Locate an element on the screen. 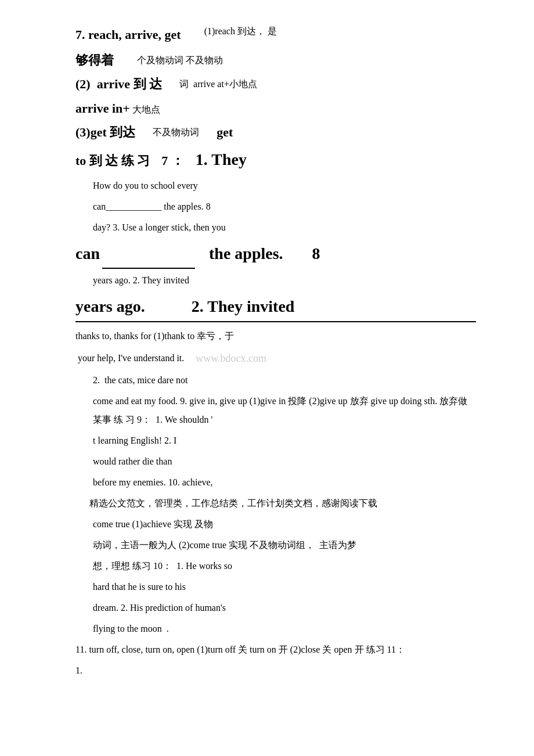 The height and width of the screenshot is (756, 534). achieve-row5: dream. 2. His prediction of human's is located at coordinates (276, 608).